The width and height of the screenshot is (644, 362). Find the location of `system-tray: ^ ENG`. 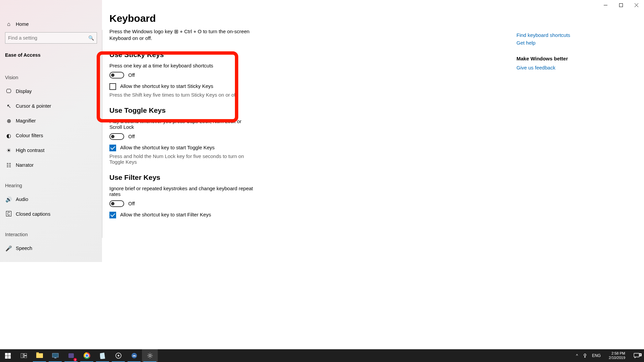

system-tray: ^ ENG is located at coordinates (590, 356).